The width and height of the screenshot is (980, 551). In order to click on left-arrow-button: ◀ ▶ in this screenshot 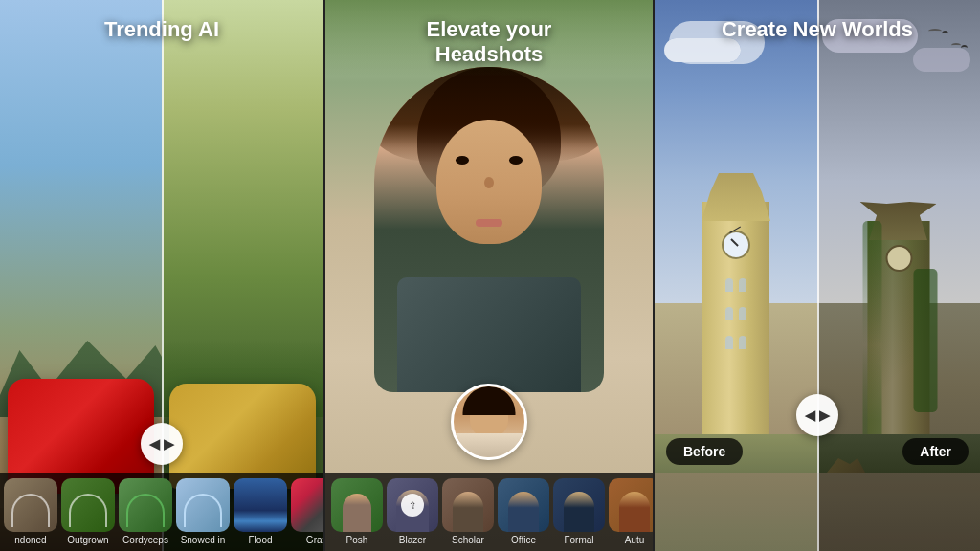, I will do `click(162, 444)`.